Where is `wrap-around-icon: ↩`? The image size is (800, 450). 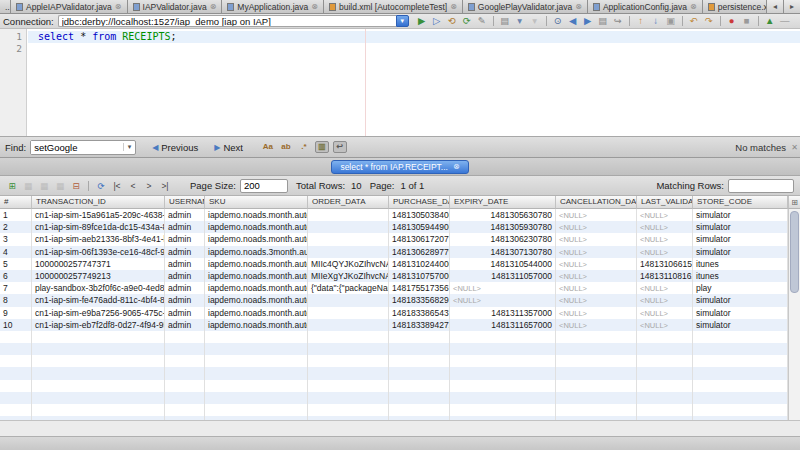
wrap-around-icon: ↩ is located at coordinates (340, 147).